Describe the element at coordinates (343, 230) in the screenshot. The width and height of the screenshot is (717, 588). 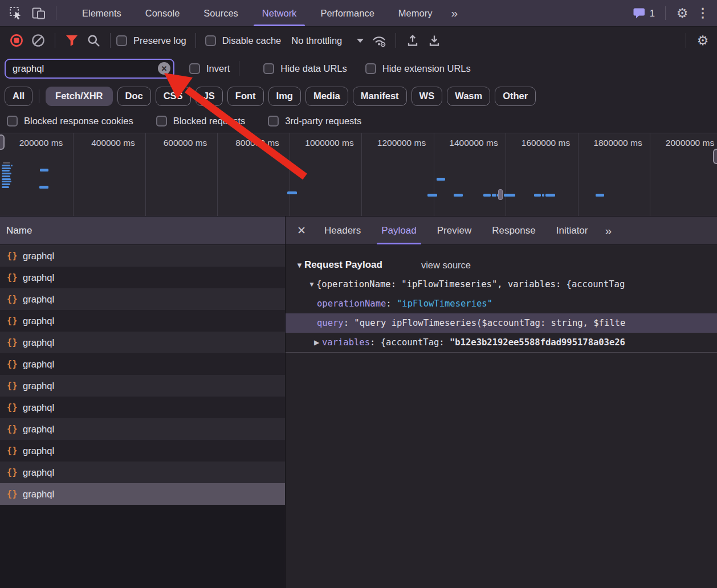
I see `details-tab-headers: Headers` at that location.